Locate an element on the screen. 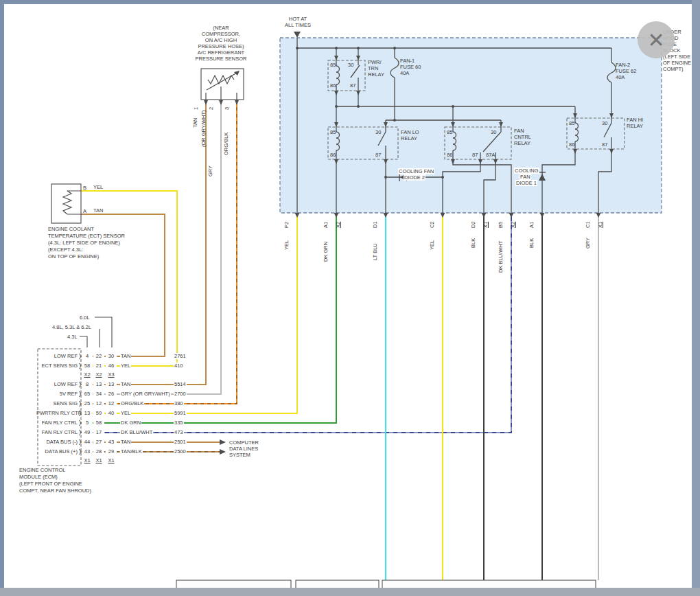  ecm-pin-label: LOW REF is located at coordinates (57, 356).